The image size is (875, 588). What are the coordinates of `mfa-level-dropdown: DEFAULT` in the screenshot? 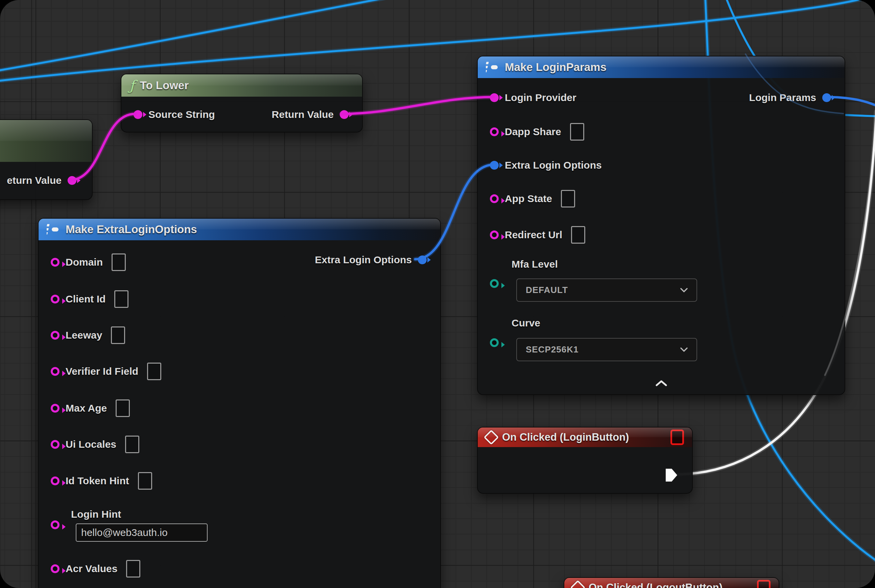 It's located at (607, 290).